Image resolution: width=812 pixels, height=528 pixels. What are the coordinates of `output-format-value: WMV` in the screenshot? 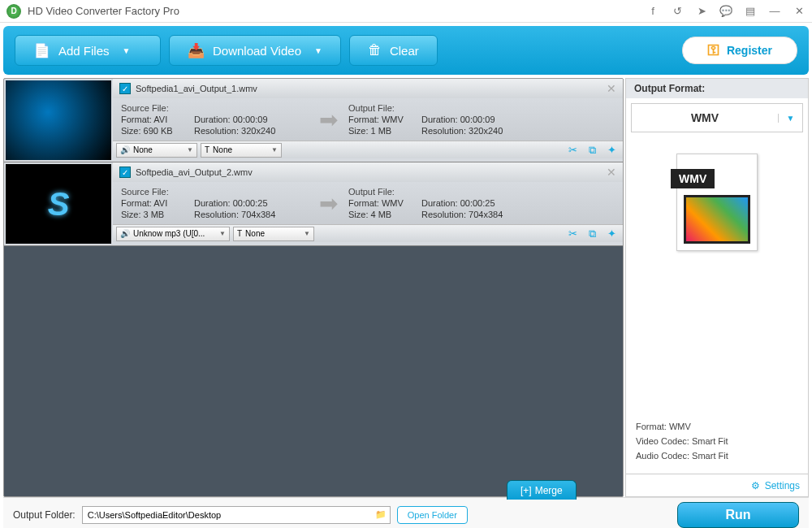 It's located at (705, 118).